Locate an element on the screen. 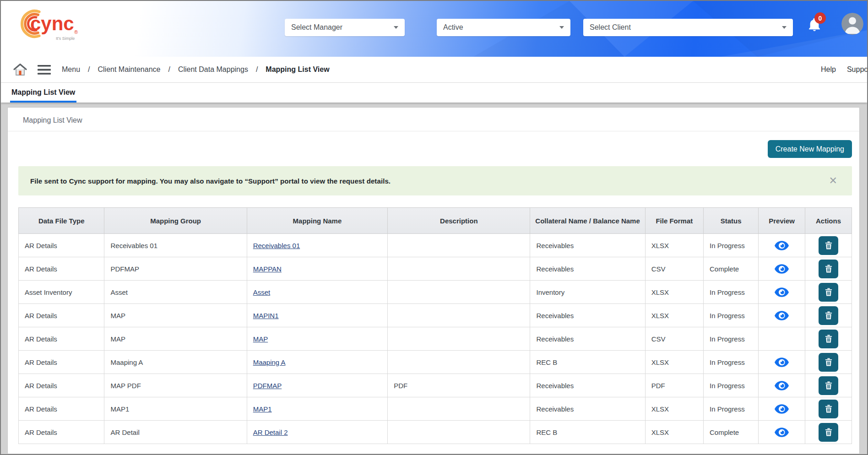  mapping-name-link: Asset is located at coordinates (262, 292).